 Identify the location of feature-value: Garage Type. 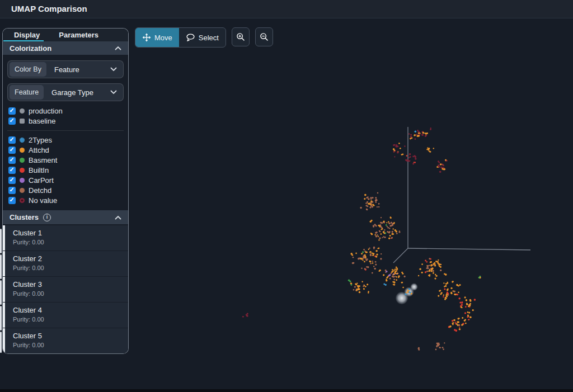
(77, 93).